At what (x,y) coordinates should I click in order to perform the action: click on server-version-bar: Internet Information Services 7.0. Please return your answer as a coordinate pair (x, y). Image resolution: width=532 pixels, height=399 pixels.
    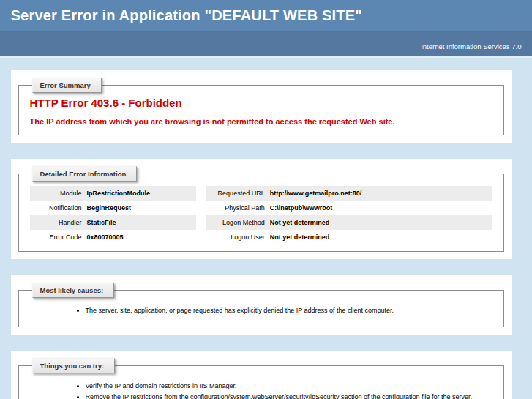
    Looking at the image, I should click on (266, 45).